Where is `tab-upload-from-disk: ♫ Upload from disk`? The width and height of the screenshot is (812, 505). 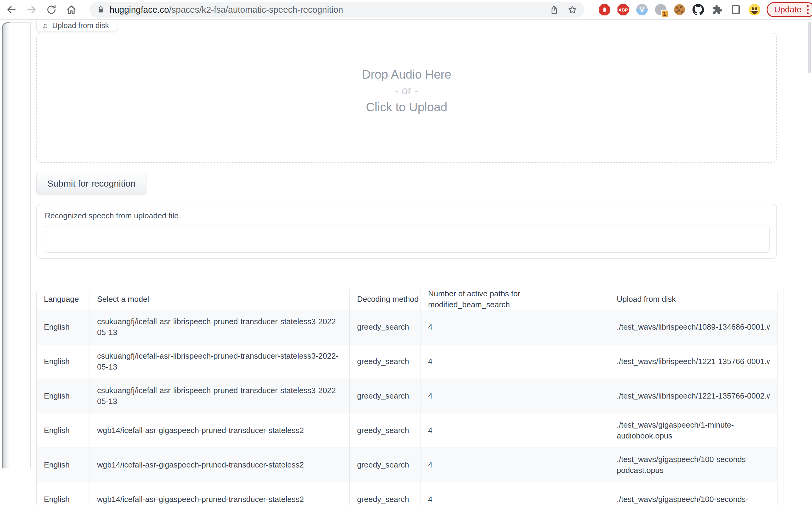 tab-upload-from-disk: ♫ Upload from disk is located at coordinates (77, 26).